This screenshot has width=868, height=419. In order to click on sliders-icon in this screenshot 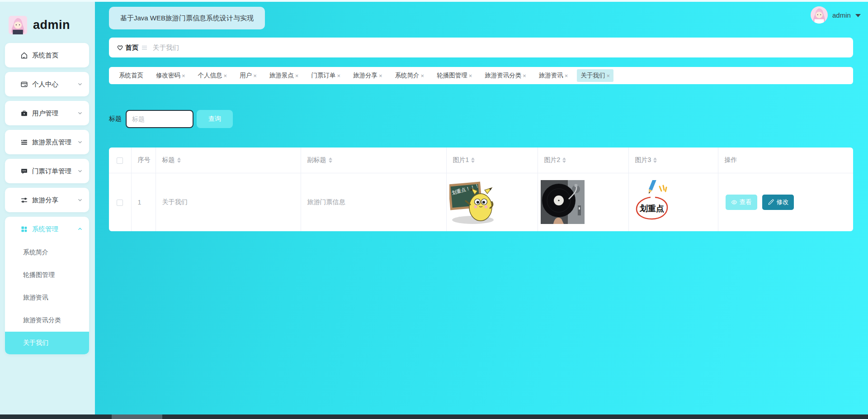, I will do `click(24, 200)`.